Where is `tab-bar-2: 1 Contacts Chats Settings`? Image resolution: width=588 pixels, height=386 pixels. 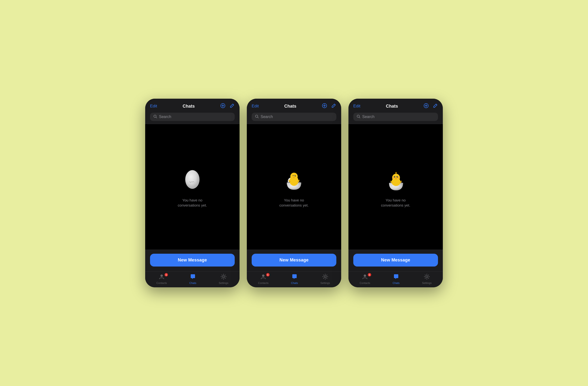
tab-bar-2: 1 Contacts Chats Settings is located at coordinates (294, 279).